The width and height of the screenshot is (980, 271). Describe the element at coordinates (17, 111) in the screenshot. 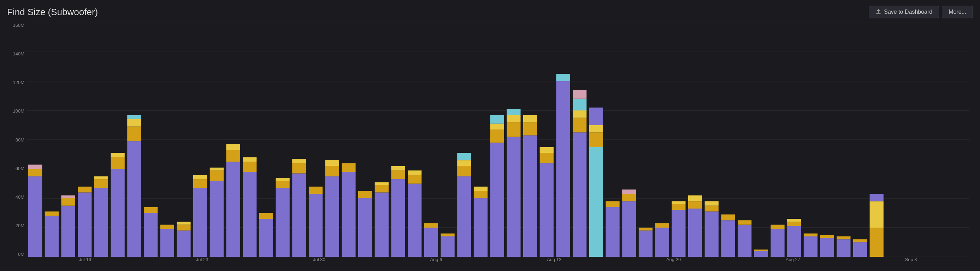

I see `y-label-100m: 100M` at that location.